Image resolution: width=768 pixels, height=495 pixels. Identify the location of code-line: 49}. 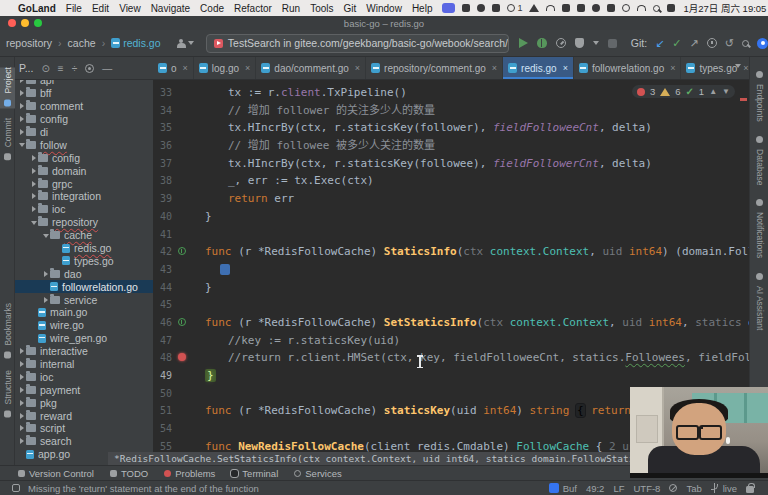
(451, 376).